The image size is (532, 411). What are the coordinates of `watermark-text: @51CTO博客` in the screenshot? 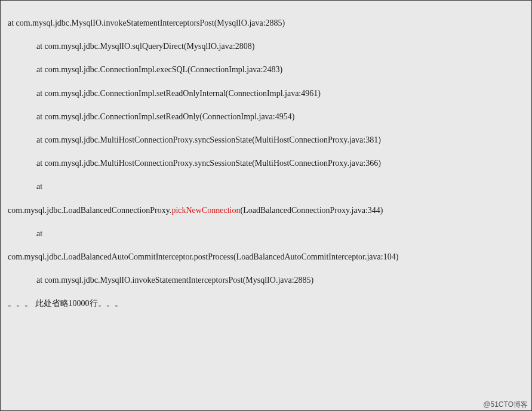 It's located at (505, 404).